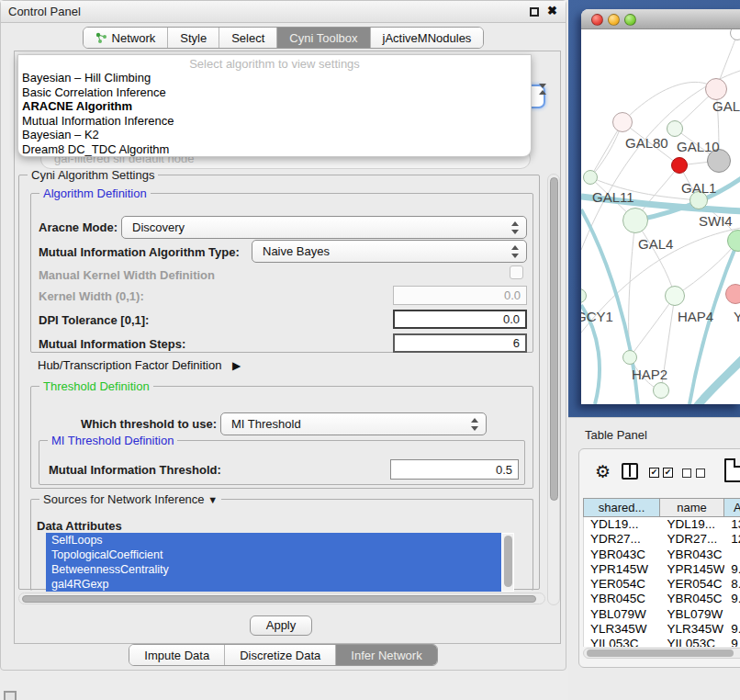 The width and height of the screenshot is (740, 700). I want to click on table-cell: 9, so click(733, 641).